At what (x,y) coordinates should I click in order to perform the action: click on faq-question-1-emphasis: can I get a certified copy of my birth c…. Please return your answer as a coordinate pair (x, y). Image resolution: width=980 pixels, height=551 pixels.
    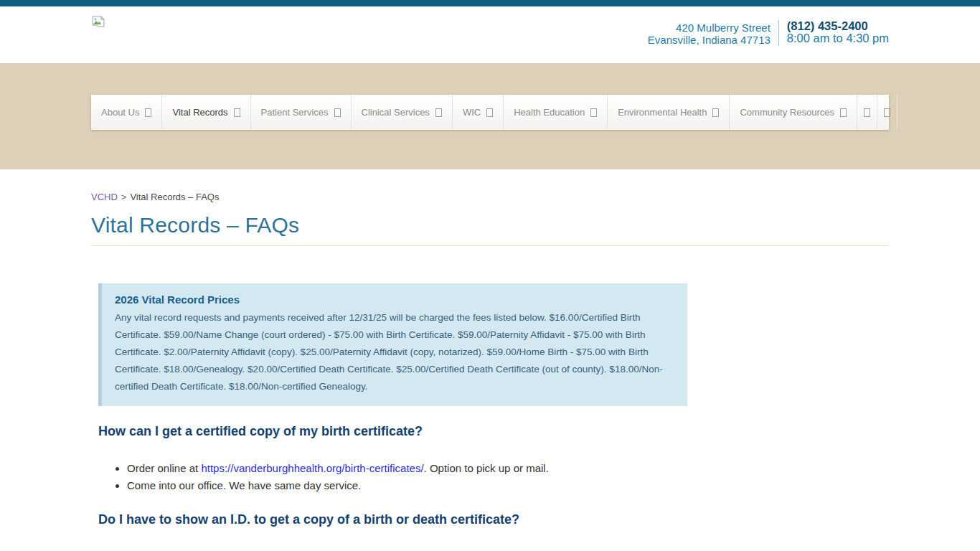
    Looking at the image, I should click on (275, 431).